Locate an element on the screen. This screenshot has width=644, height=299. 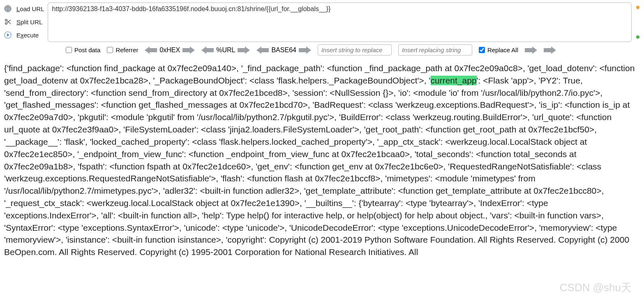
action-column: Load URL Split URL Execute is located at coordinates (24, 22).